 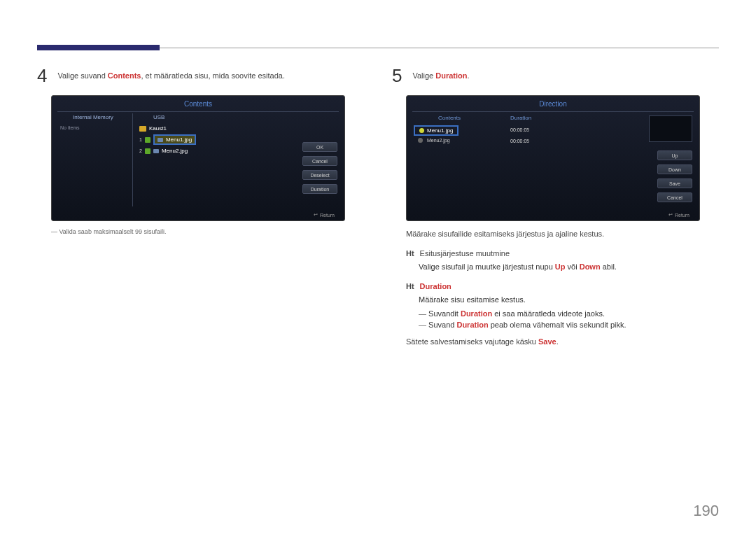 What do you see at coordinates (556, 76) in the screenshot?
I see `step-5-row: 5 Valige Duration.` at bounding box center [556, 76].